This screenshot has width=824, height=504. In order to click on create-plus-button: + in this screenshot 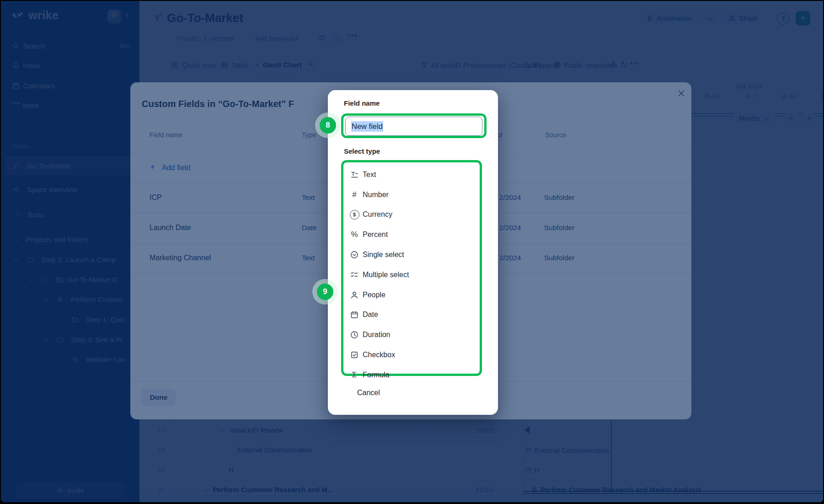, I will do `click(803, 18)`.